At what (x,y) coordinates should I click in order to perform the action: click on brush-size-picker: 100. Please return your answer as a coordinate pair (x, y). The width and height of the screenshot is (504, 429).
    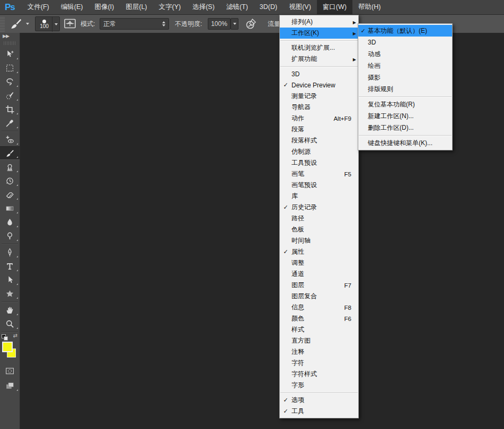
    Looking at the image, I should click on (48, 24).